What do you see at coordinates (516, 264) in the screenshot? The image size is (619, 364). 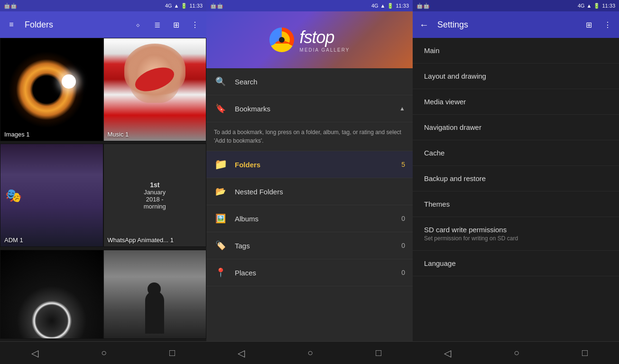 I see `settings-item-language: Language` at bounding box center [516, 264].